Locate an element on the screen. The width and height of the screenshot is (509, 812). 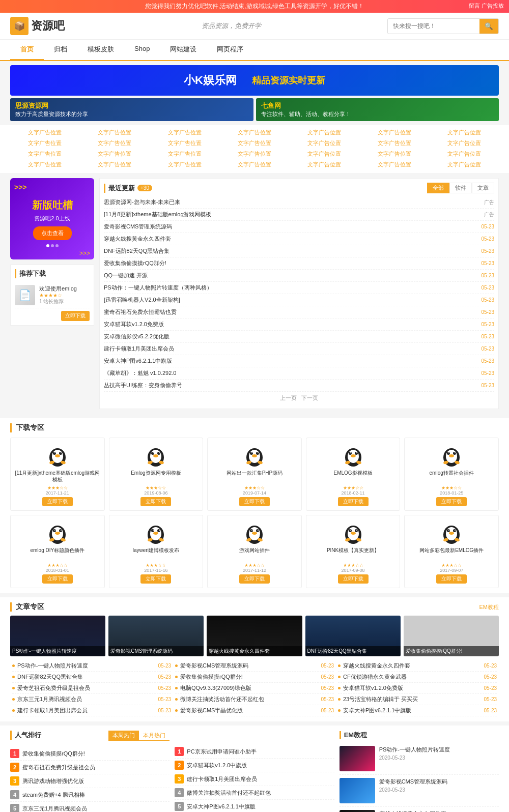
recent-item-title: 爱奇影视CMS管理系统源码 is located at coordinates (291, 227).